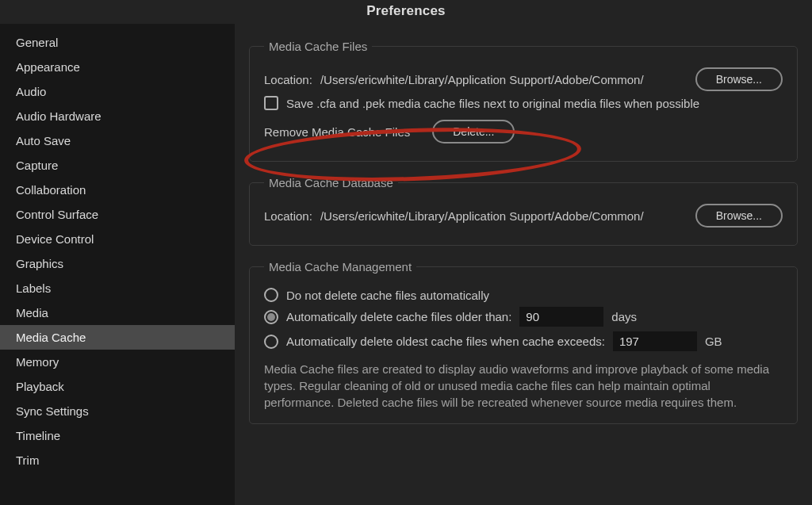 This screenshot has height=505, width=812. I want to click on cache-files-browse-button: Browse..., so click(739, 79).